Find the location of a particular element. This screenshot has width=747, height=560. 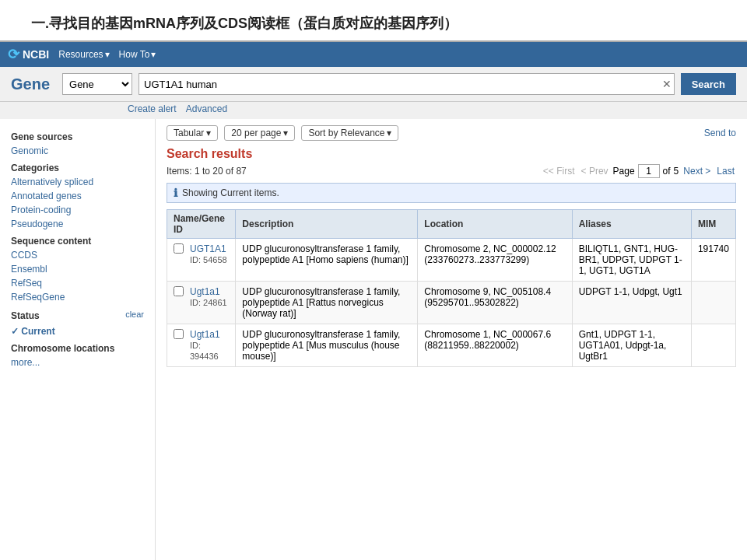

sidebar-item-ccds: CCDS is located at coordinates (78, 255).